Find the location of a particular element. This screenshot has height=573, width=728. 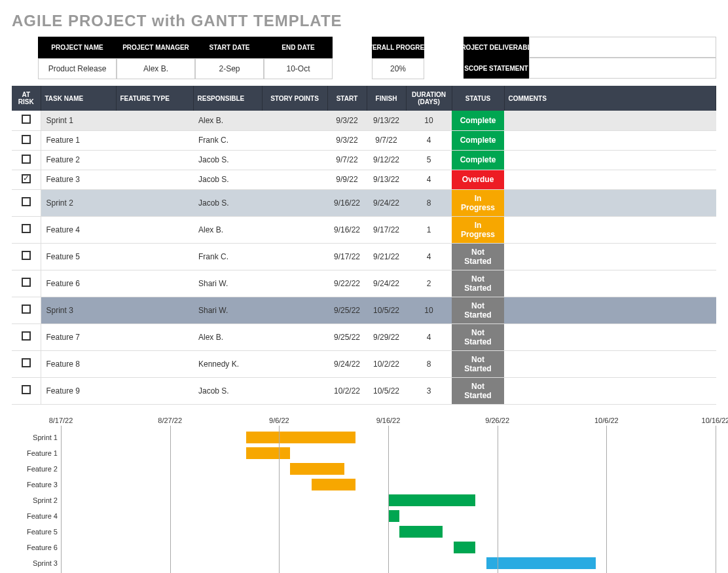

cell-finish: 9/7/22 is located at coordinates (386, 140).